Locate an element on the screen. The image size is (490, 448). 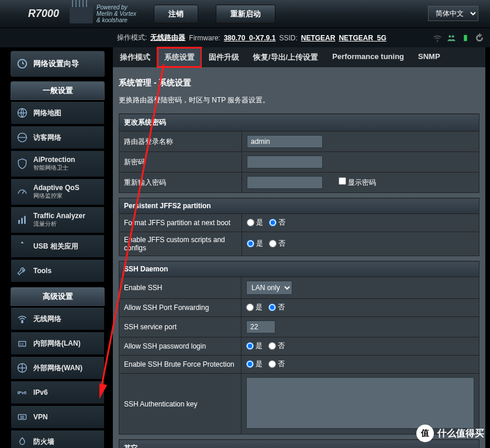
row-label: Format JFFS partition at next boot is located at coordinates (181, 223).